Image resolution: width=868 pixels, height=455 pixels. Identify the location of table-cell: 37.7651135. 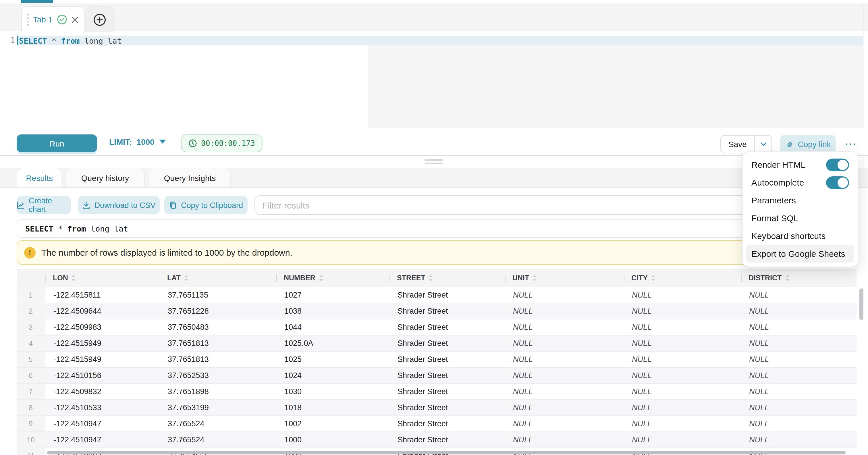
(218, 295).